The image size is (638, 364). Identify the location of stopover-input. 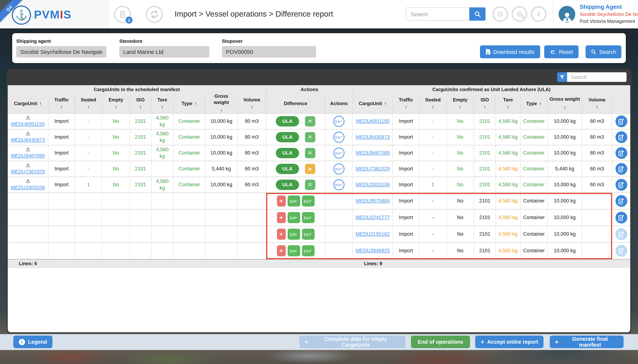
(269, 52).